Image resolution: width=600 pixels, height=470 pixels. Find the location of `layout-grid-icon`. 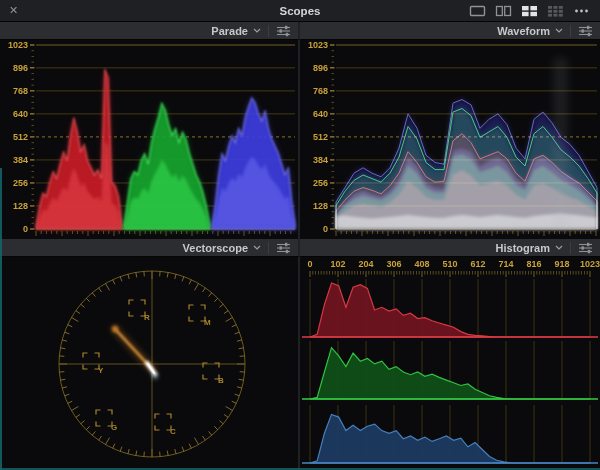

layout-grid-icon is located at coordinates (556, 11).